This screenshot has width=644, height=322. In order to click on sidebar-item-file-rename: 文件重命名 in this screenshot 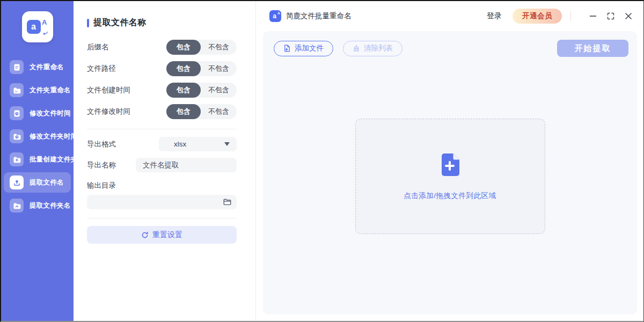, I will do `click(38, 67)`.